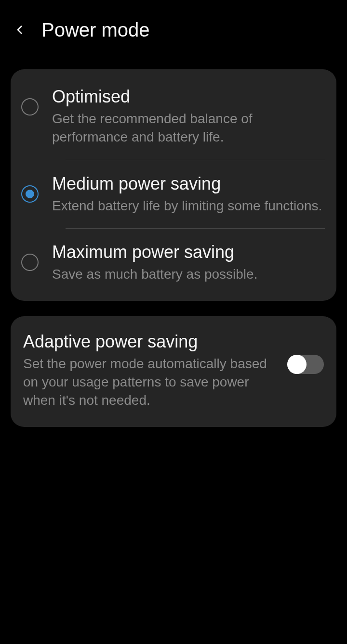 The image size is (347, 644). I want to click on adaptive-title: Adaptive power saving, so click(150, 342).